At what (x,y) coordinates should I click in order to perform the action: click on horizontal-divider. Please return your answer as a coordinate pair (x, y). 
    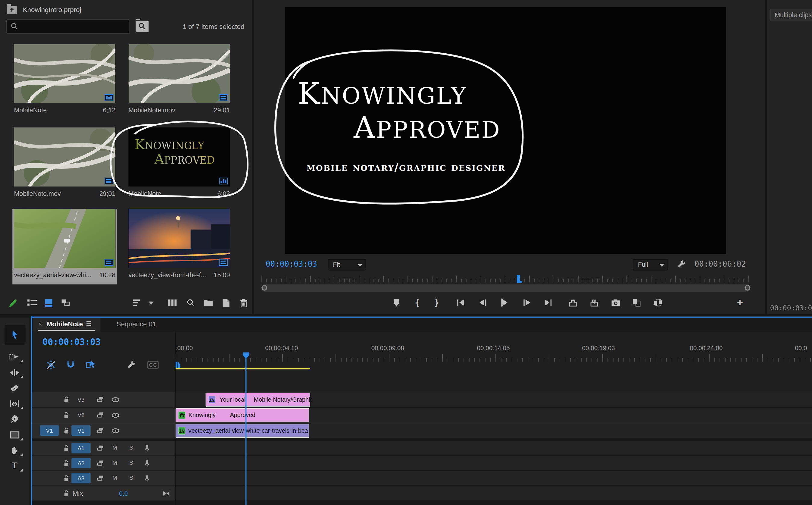
    Looking at the image, I should click on (406, 315).